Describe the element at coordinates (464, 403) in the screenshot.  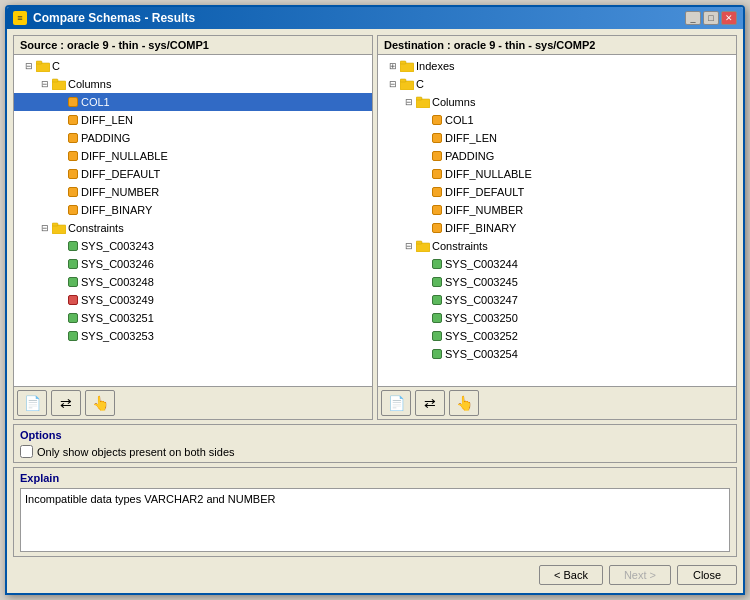
I see `dest-action-button: 👆` at that location.